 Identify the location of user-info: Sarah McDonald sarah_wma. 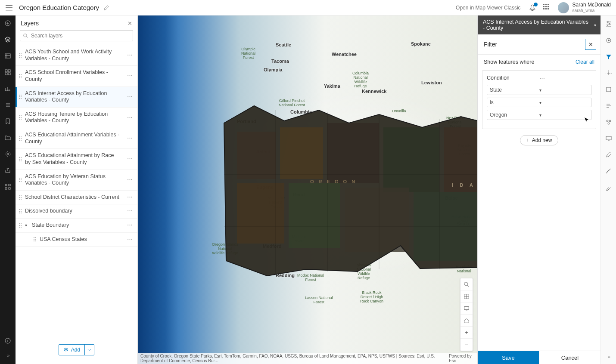
(592, 7).